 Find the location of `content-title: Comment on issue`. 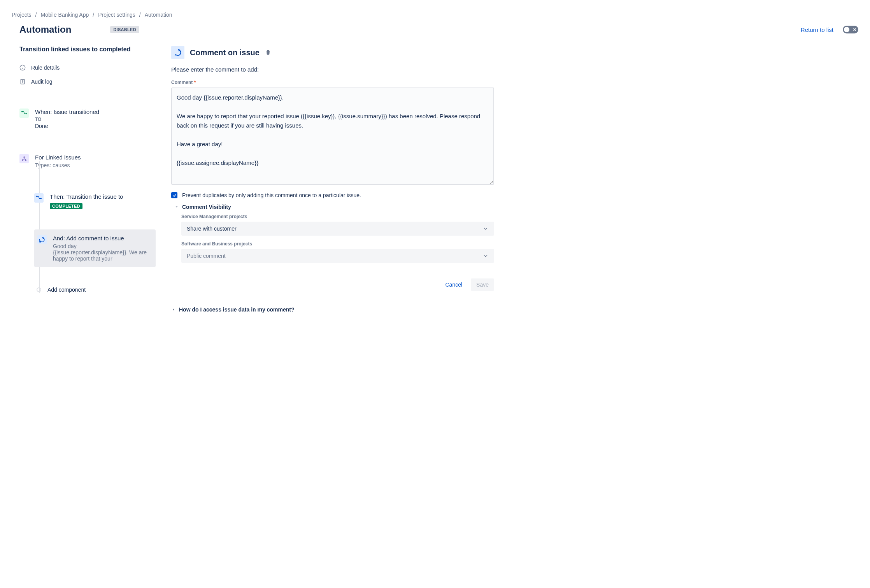

content-title: Comment on issue is located at coordinates (225, 53).